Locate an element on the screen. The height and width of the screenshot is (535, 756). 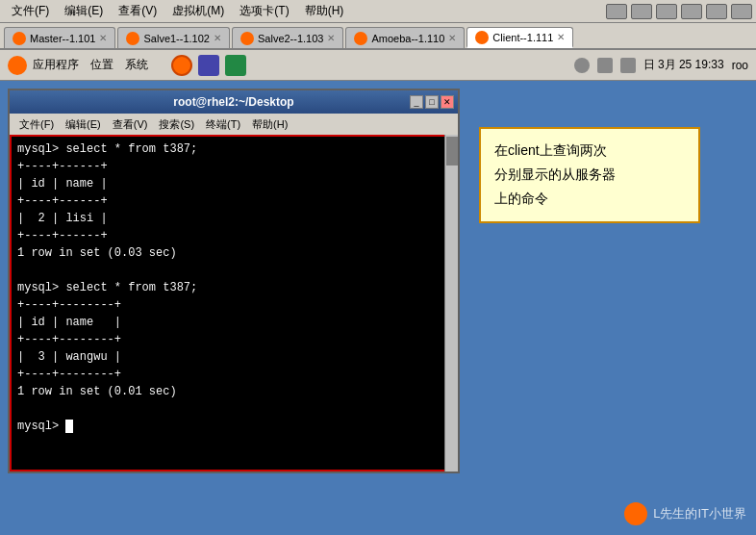
term-menu-view: 查看(V) is located at coordinates (131, 125).